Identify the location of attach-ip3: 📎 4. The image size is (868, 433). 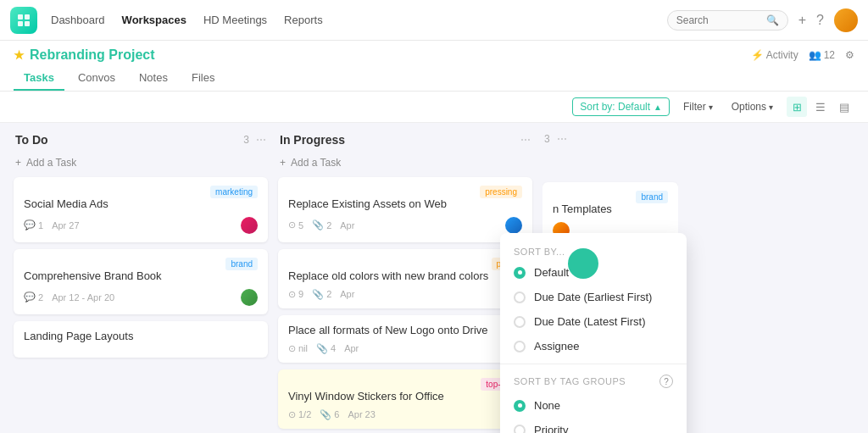
(326, 349).